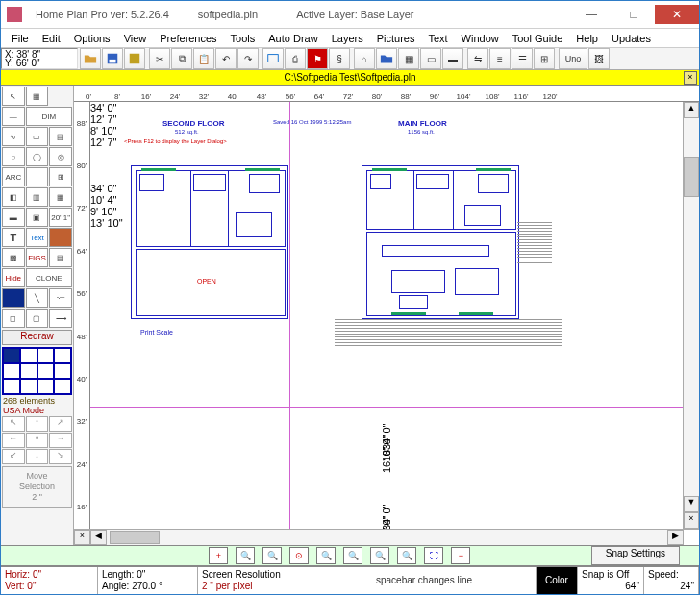 This screenshot has height=595, width=700. What do you see at coordinates (407, 556) in the screenshot?
I see `zoom-out-4-icon: 🔍` at bounding box center [407, 556].